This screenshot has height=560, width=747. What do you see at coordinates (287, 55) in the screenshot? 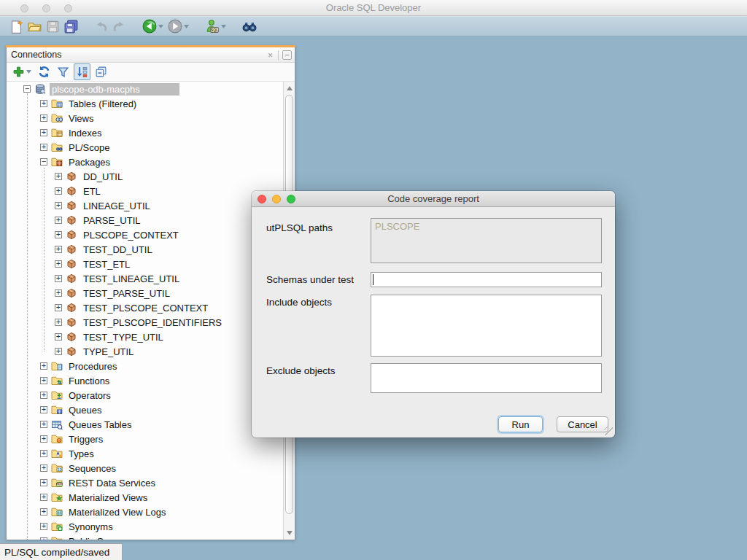
I see `panel-minimize-button: −` at bounding box center [287, 55].